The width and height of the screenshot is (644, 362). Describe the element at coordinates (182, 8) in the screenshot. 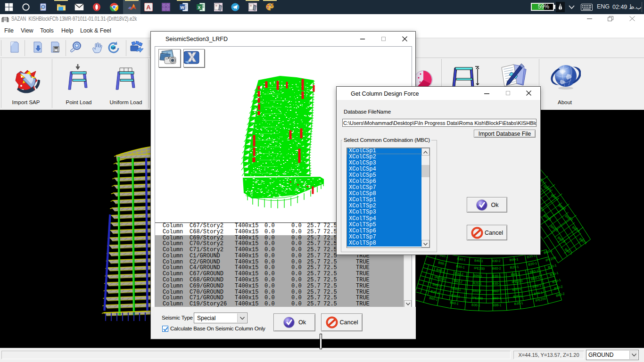

I see `svg-text: W` at that location.